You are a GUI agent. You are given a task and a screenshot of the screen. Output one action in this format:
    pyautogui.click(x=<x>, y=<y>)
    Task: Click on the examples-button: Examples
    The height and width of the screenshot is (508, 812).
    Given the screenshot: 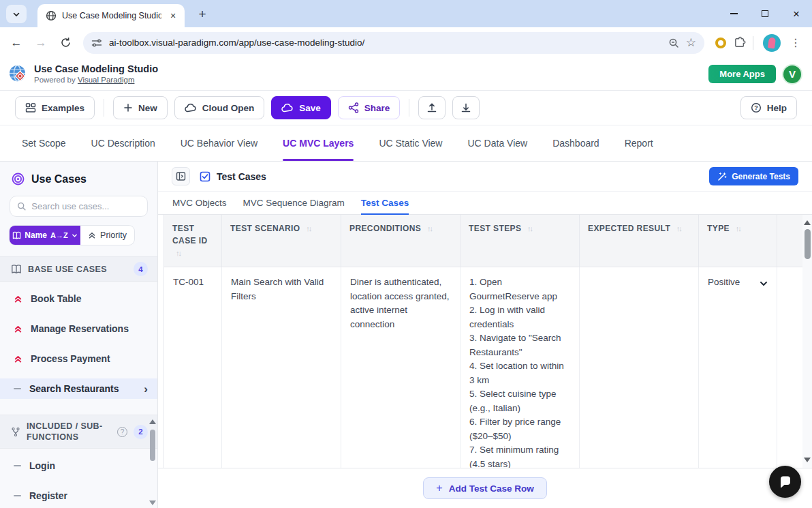 What is the action you would take?
    pyautogui.click(x=54, y=108)
    